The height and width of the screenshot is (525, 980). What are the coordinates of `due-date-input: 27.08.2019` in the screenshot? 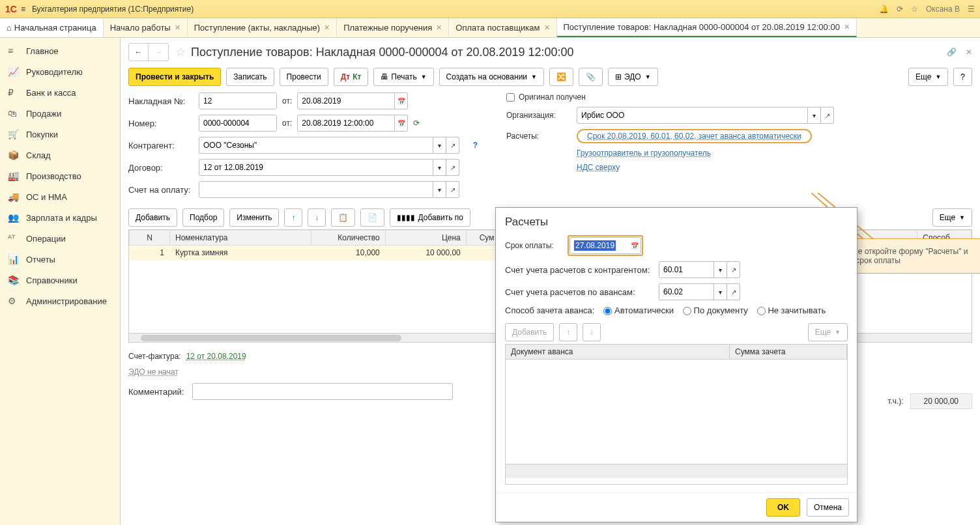 It's located at (599, 246).